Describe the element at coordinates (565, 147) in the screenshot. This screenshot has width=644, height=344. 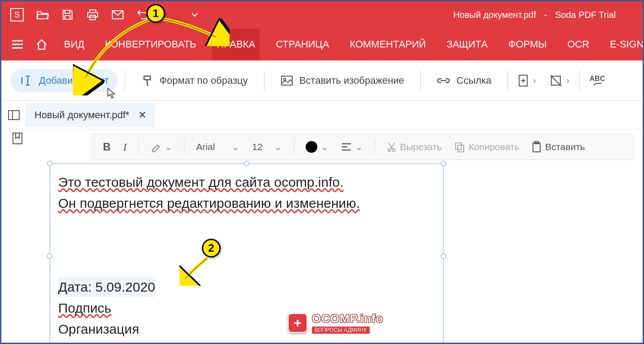
I see `paste-label: Вставить` at that location.